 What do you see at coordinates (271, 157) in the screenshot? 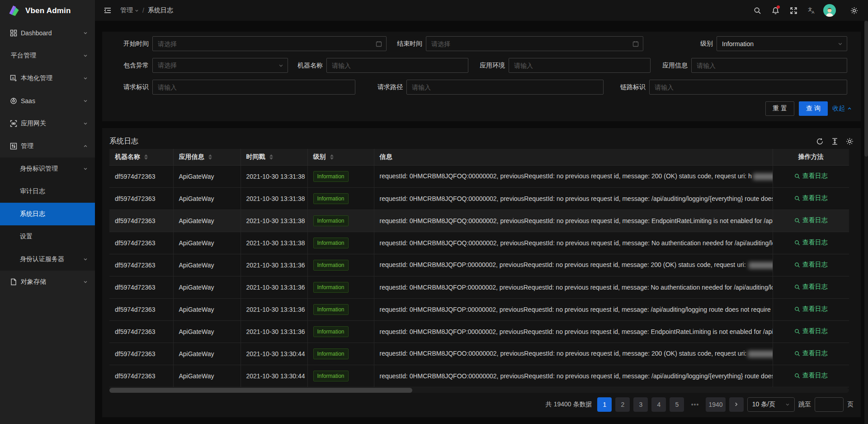
I see `sort-icon` at bounding box center [271, 157].